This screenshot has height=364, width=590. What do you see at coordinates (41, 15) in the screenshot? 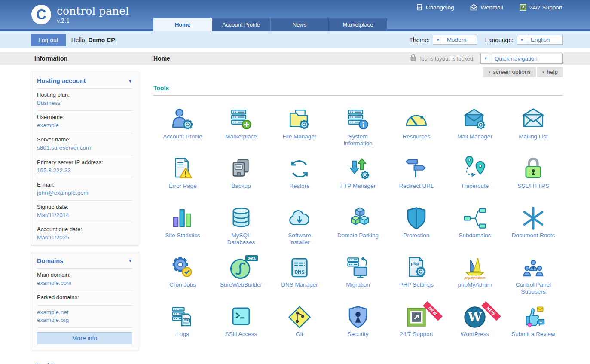
I see `logo-icon: C` at bounding box center [41, 15].